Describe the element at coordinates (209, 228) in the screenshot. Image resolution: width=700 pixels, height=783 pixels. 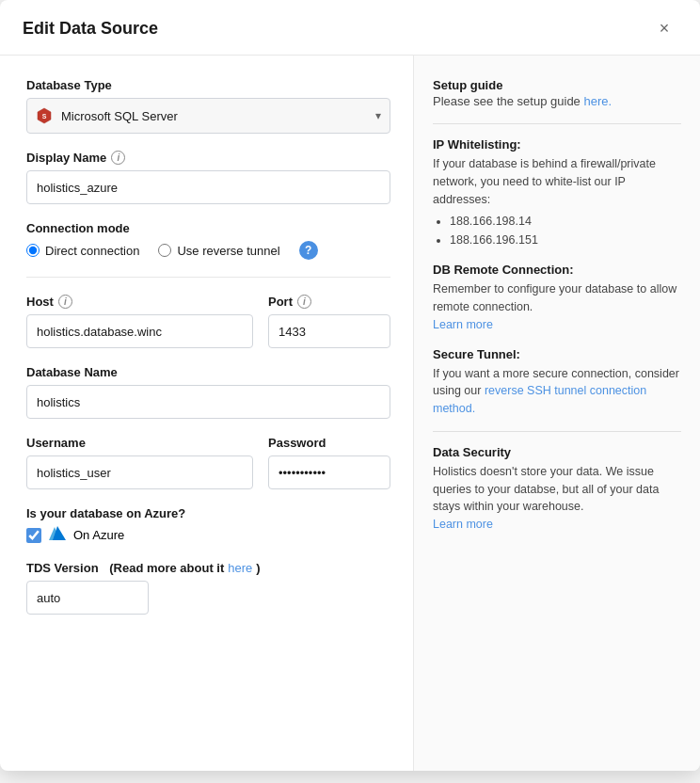
I see `connection-mode-label: Connection mode` at that location.